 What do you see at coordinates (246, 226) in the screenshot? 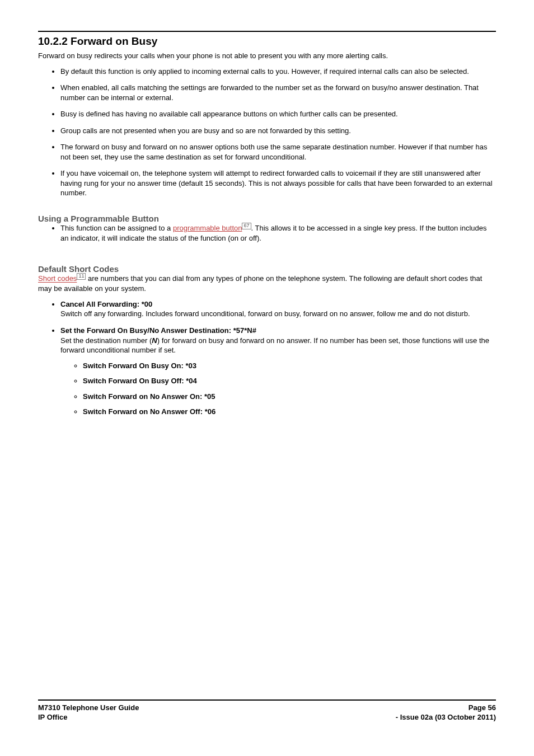
I see `page-ref-icon: 67` at bounding box center [246, 226].